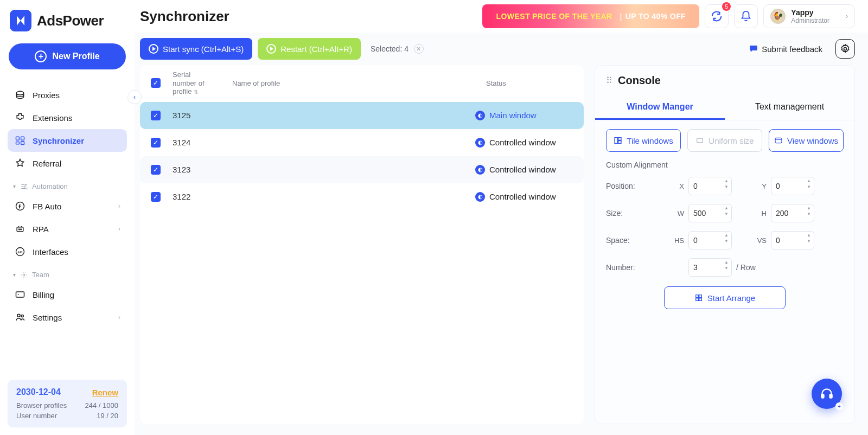  What do you see at coordinates (778, 16) in the screenshot?
I see `avatar-icon: 🐓` at bounding box center [778, 16].